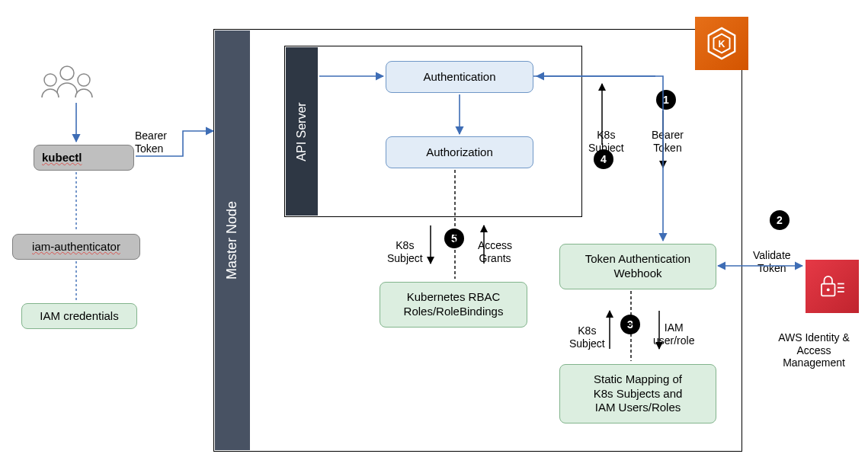  Describe the element at coordinates (638, 267) in the screenshot. I see `token-webhook-box: Token Authentication Webhook` at that location.